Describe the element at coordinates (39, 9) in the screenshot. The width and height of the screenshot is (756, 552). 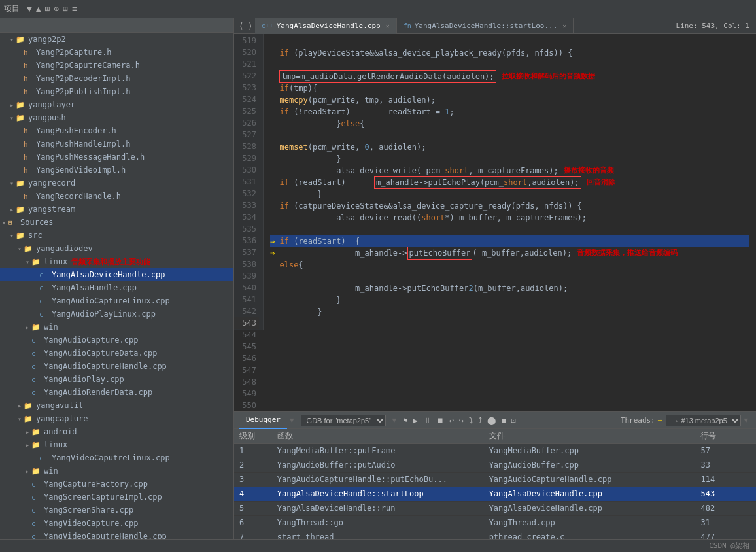
I see `toolbar-icon-2: ▲` at that location.